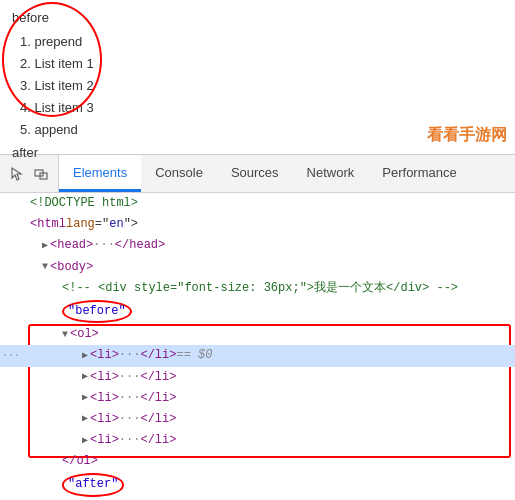 The width and height of the screenshot is (515, 500). What do you see at coordinates (258, 420) in the screenshot?
I see `dom-line-li4: ▶ <li> ··· </li>` at bounding box center [258, 420].